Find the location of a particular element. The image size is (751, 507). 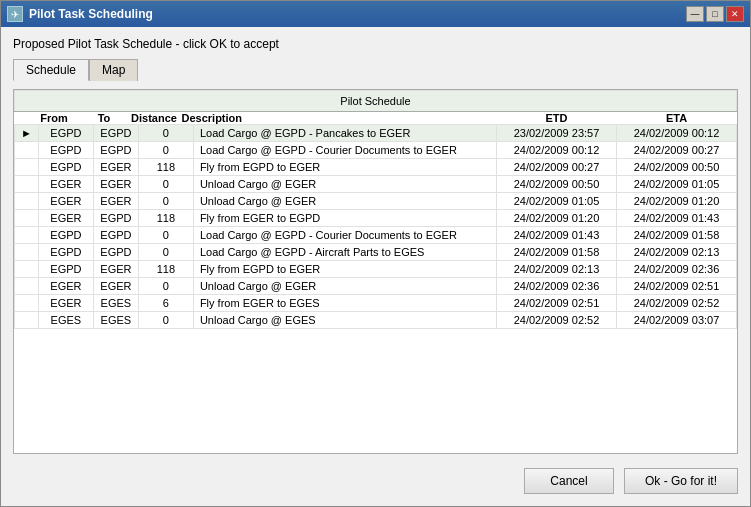

tab-map: Map is located at coordinates (114, 70).